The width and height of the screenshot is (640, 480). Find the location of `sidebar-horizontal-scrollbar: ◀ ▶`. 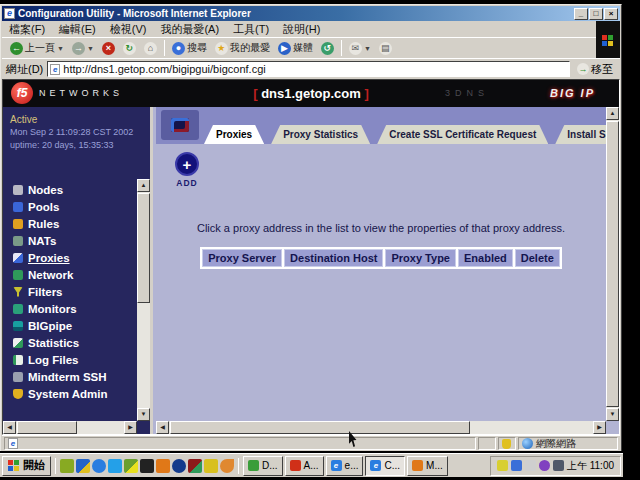

sidebar-horizontal-scrollbar: ◀ ▶ is located at coordinates (70, 428).